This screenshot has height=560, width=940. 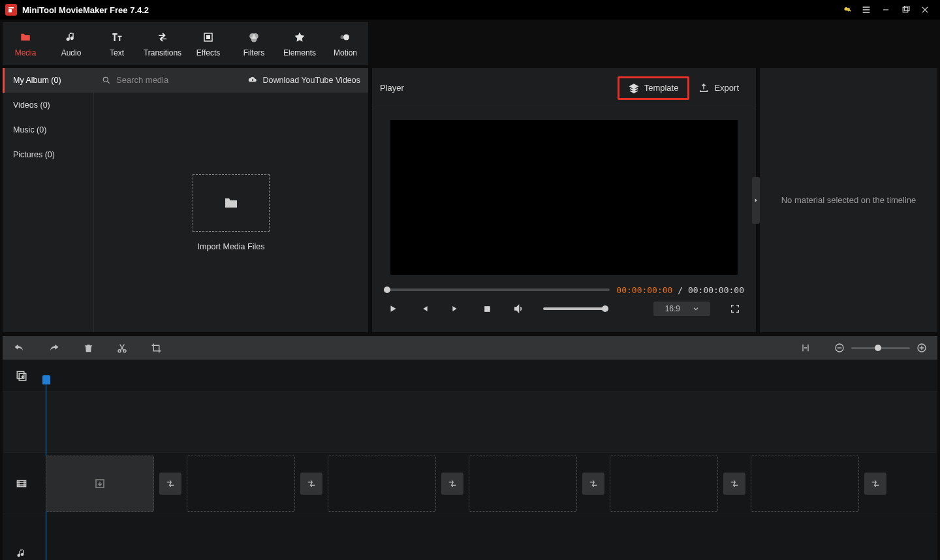 What do you see at coordinates (886, 10) in the screenshot?
I see `minimize-icon` at bounding box center [886, 10].